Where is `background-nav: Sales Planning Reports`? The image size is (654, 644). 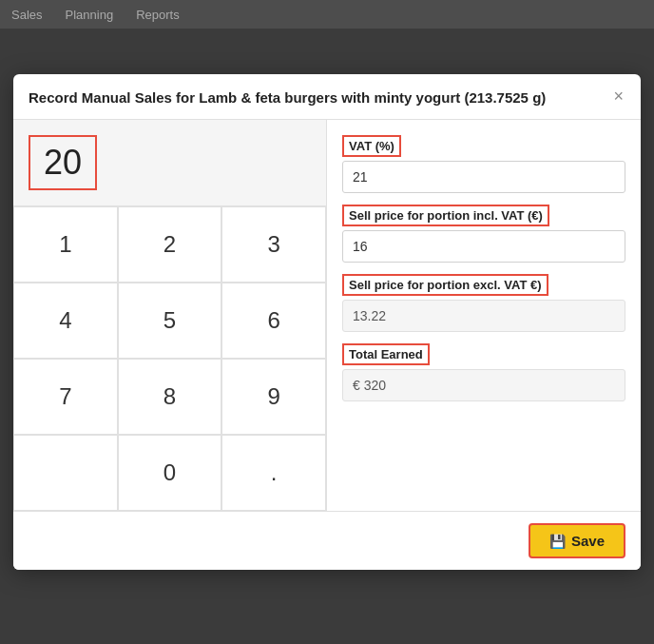 background-nav: Sales Planning Reports is located at coordinates (327, 14).